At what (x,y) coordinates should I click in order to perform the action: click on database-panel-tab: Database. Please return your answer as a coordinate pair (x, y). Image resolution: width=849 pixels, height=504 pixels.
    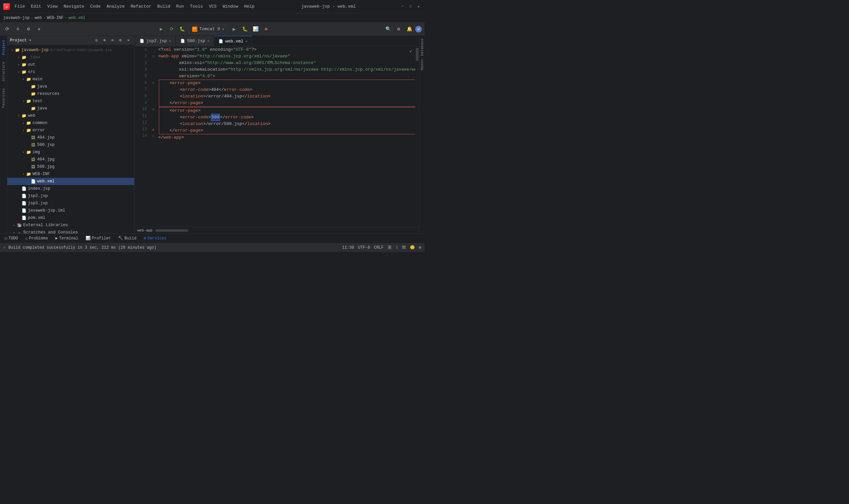
    Looking at the image, I should click on (422, 47).